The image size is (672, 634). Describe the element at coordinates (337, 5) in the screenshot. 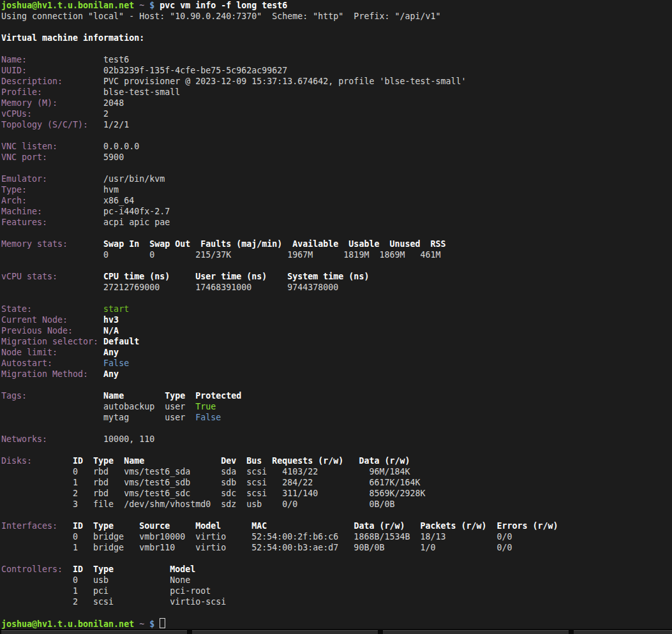

I see `terminal-line: joshua@hv1.t.u.bonilan.net ~ $ pvc vm in…` at that location.